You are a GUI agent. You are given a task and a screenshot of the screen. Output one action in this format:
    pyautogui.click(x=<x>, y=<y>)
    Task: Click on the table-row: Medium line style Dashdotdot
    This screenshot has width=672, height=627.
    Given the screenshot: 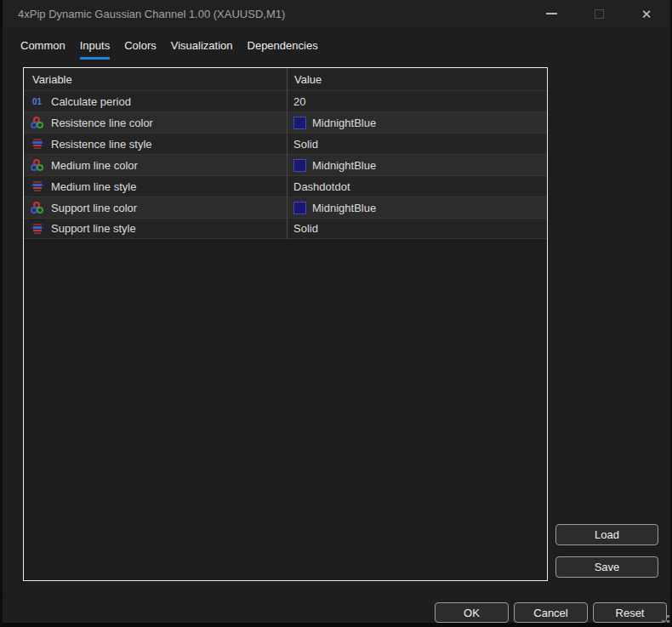 What is the action you would take?
    pyautogui.click(x=286, y=185)
    